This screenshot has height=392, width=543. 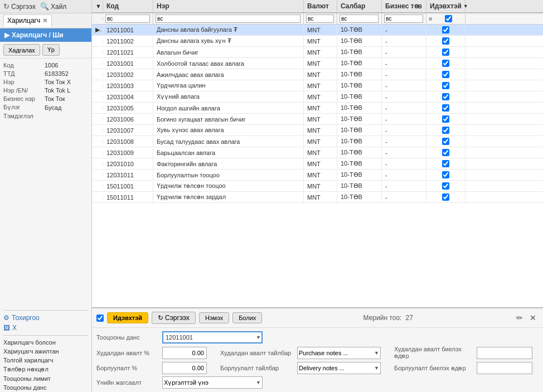 I want to click on table-row: 15011011 Үрдчилж төлсөн зардал MNT 10-ТӨ…, so click(x=318, y=197).